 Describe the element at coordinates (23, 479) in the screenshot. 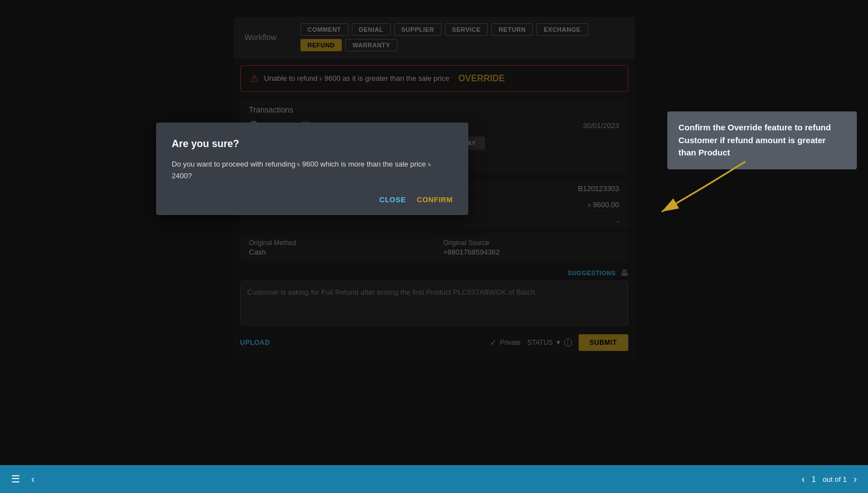

I see `nav-left: ☰ ‹` at that location.